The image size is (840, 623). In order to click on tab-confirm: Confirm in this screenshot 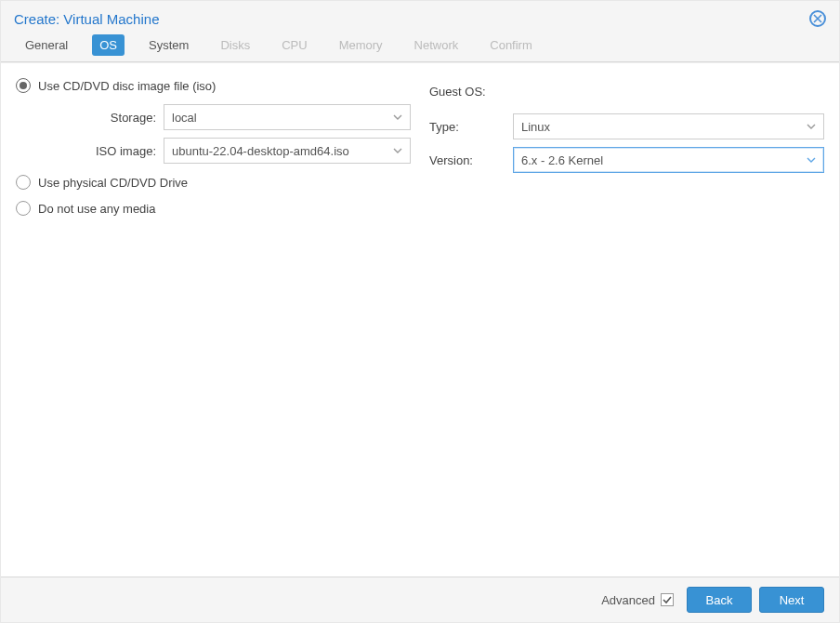, I will do `click(511, 45)`.